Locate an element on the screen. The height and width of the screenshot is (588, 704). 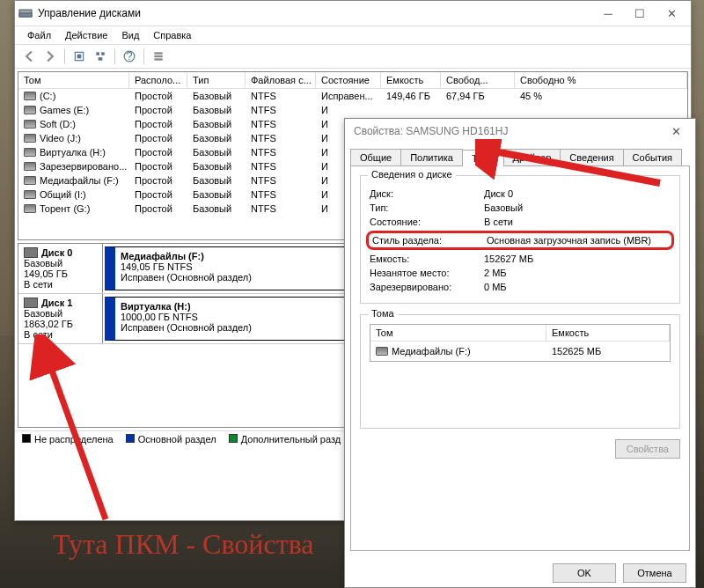
annotation-text: Тута ПКМ - Свойства is located at coordinates (183, 544).